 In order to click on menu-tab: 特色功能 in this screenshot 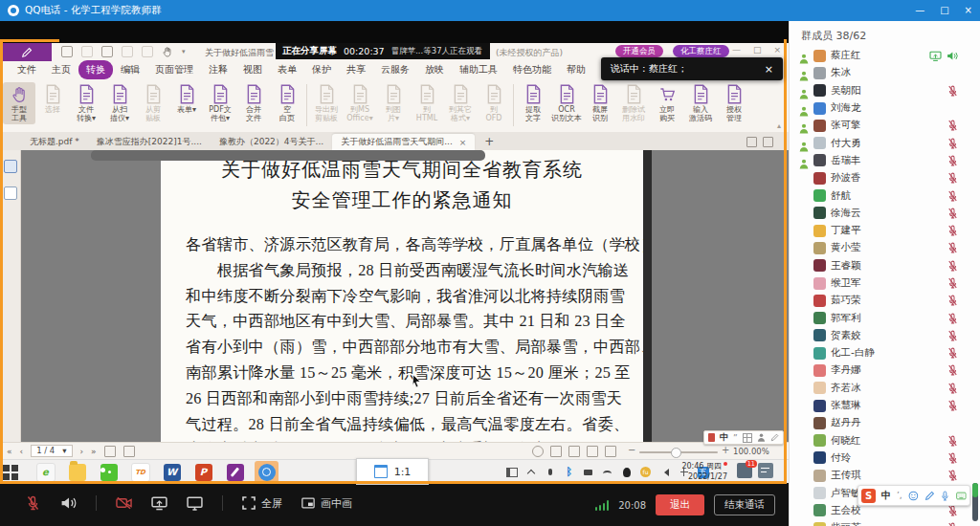, I will do `click(532, 70)`.